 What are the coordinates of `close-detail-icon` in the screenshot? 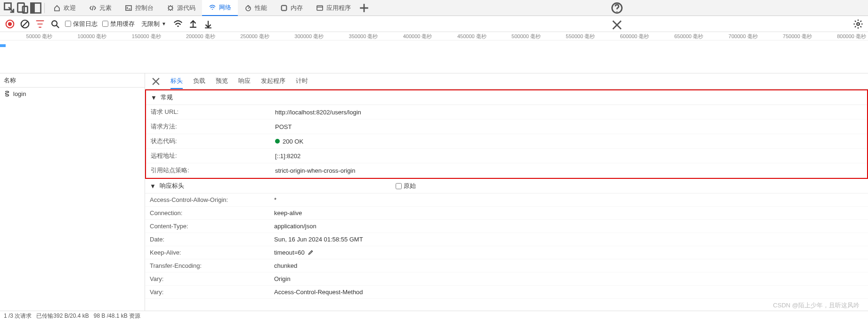 It's located at (156, 81).